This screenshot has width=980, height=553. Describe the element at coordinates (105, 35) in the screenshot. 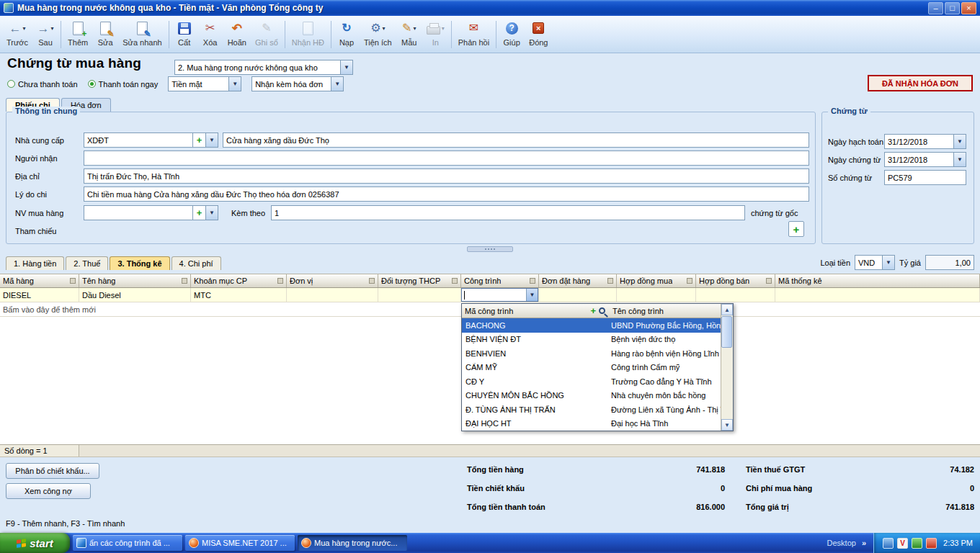

I see `toolbar-button-sua: ✎ Sửa` at that location.